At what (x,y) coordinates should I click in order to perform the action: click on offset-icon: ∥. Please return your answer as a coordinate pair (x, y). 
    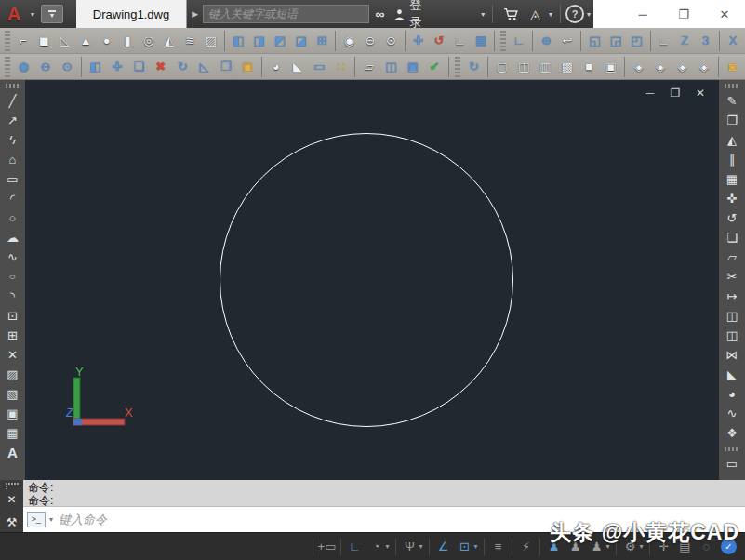
    Looking at the image, I should click on (732, 160).